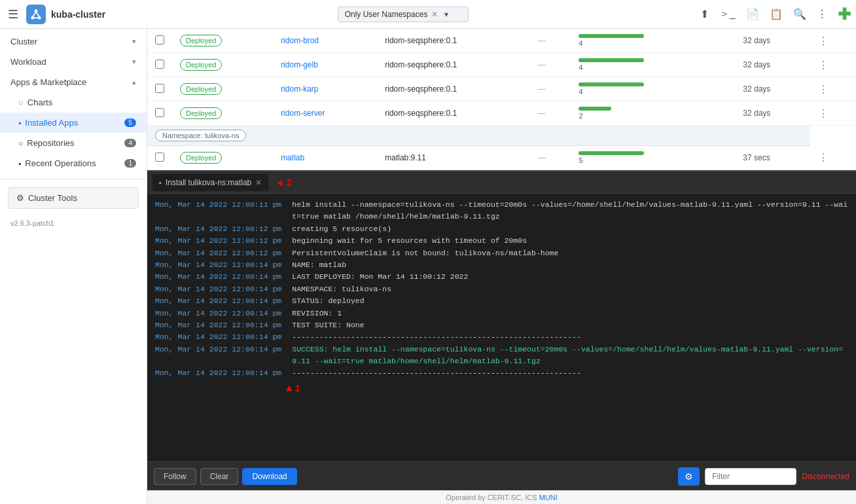 This screenshot has width=856, height=504. What do you see at coordinates (270, 477) in the screenshot?
I see `download-button: Download` at bounding box center [270, 477].